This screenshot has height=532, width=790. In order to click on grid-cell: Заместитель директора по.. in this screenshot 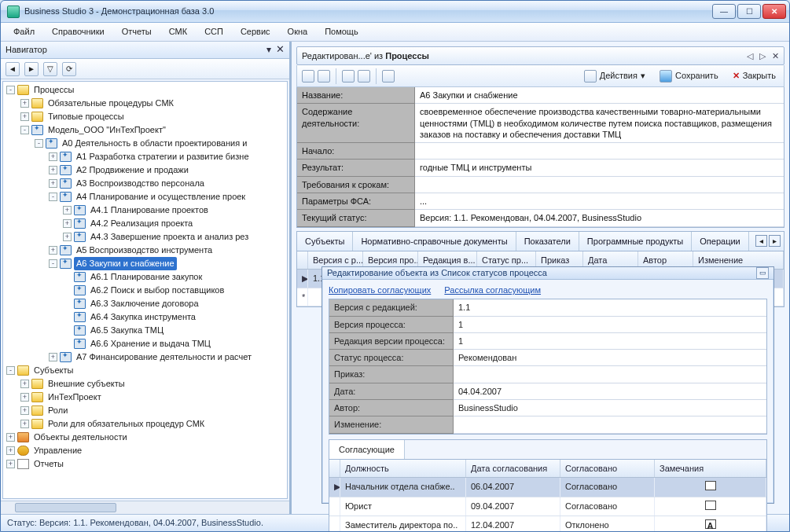, I will do `click(403, 524)`.